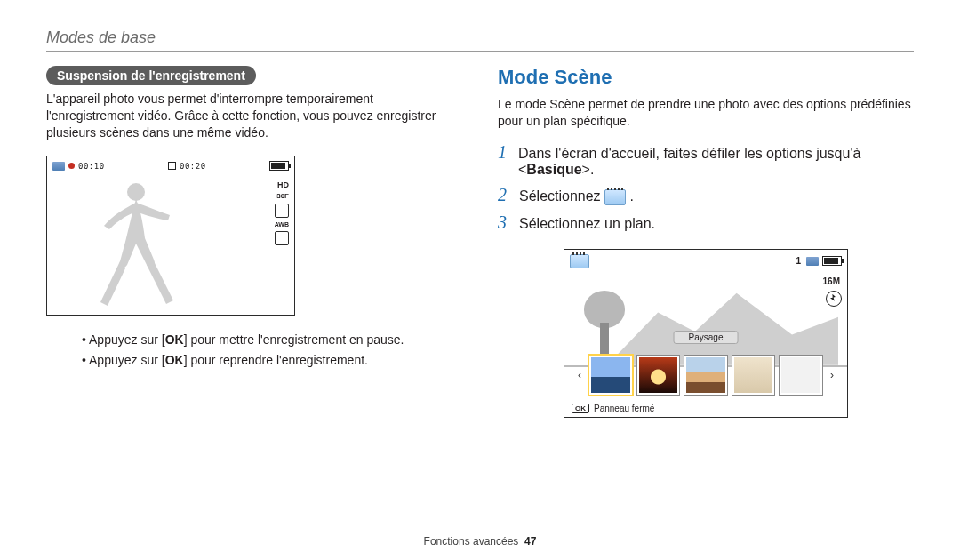 This screenshot has width=960, height=560. I want to click on screenshot-top-bar: 00:10 00:20, so click(171, 166).